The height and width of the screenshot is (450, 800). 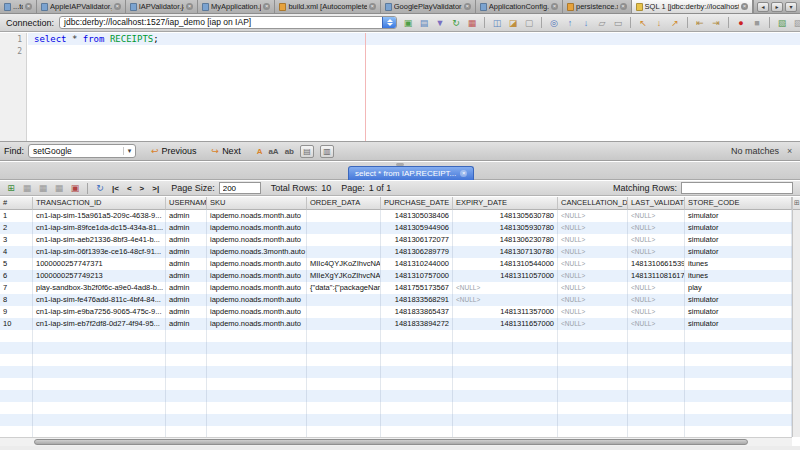 I want to click on table-cell: MIIc4QYJKoZIhvcNAQc..., so click(x=344, y=264).